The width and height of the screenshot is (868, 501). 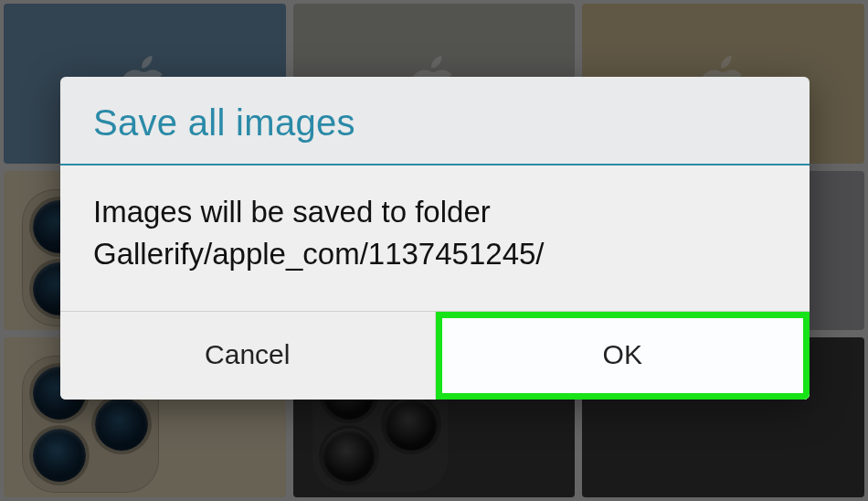 I want to click on ok-button: OK, so click(x=623, y=356).